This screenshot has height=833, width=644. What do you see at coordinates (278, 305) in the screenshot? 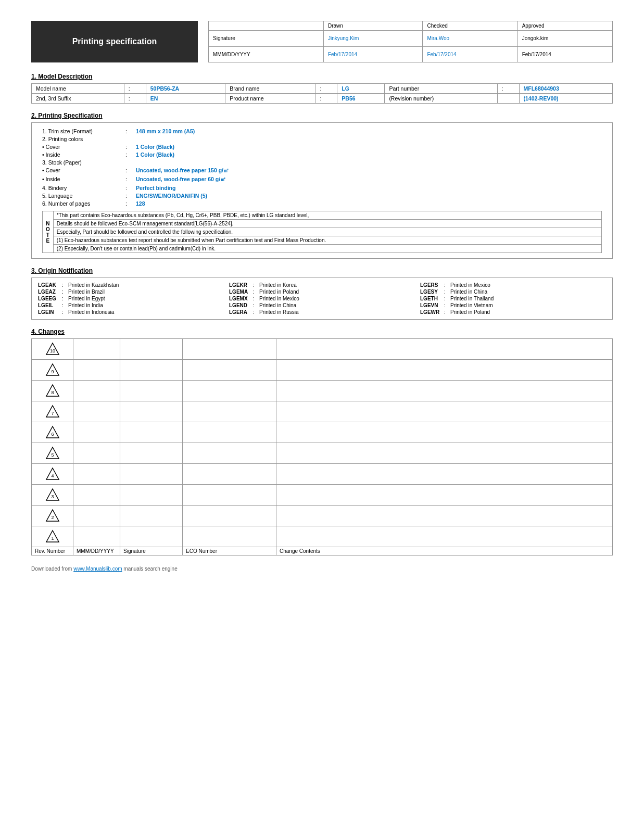
I see `origin-text-10: Printed in China` at bounding box center [278, 305].